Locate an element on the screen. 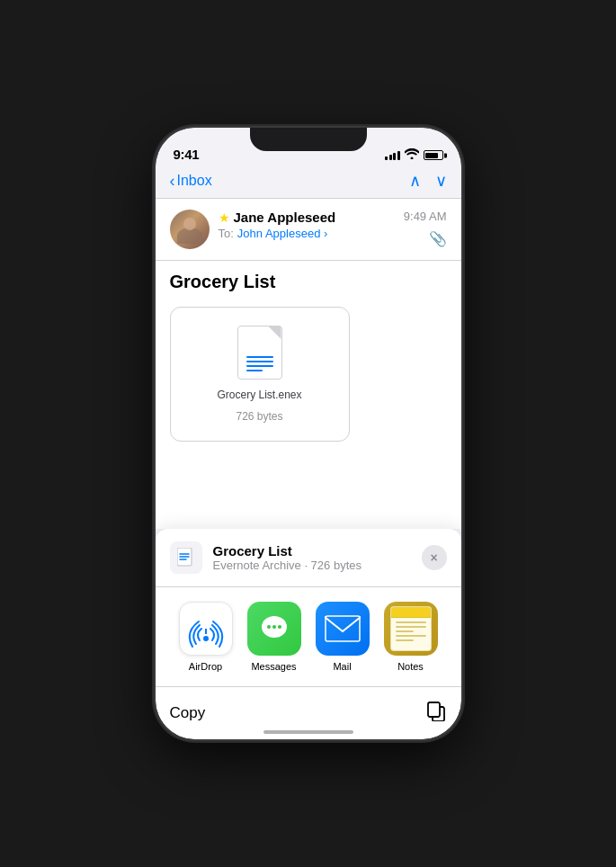  avatar is located at coordinates (190, 229).